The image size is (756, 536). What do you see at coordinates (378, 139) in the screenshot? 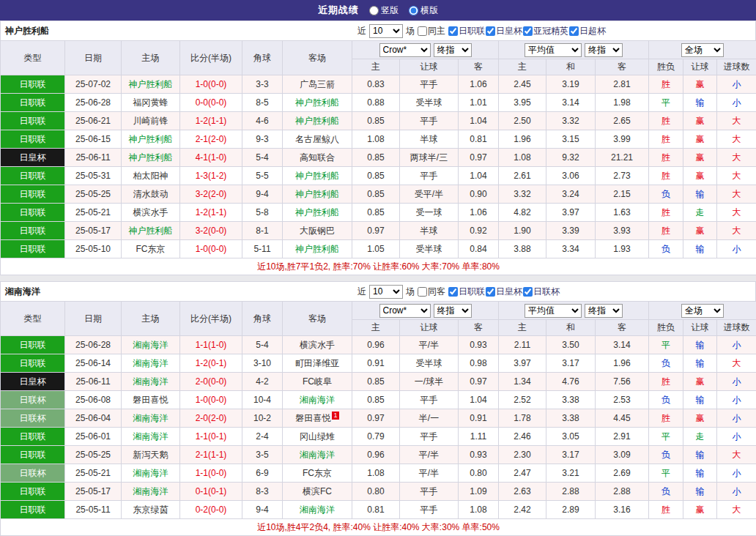
I see `match-row: 日职联25-06-15神户胜利船2-1(2-0)9-3名古屋鲸八1.08半球0.…` at bounding box center [378, 139].